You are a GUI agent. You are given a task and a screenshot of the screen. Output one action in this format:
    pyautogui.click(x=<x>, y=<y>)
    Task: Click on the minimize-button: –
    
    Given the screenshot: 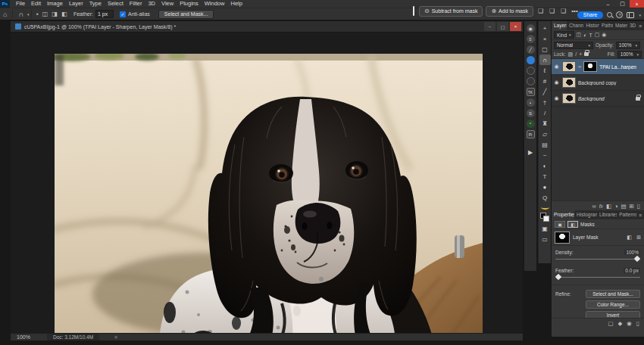 What is the action you would take?
    pyautogui.click(x=608, y=4)
    